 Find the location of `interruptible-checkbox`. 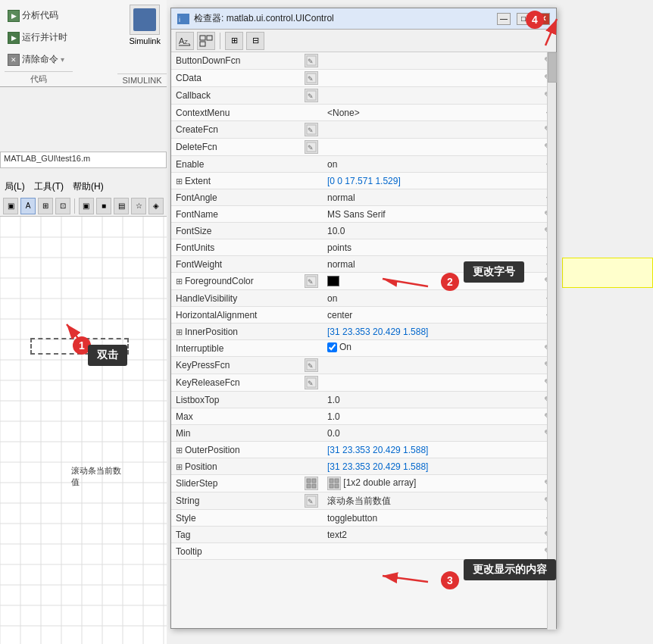

interruptible-checkbox is located at coordinates (332, 347).